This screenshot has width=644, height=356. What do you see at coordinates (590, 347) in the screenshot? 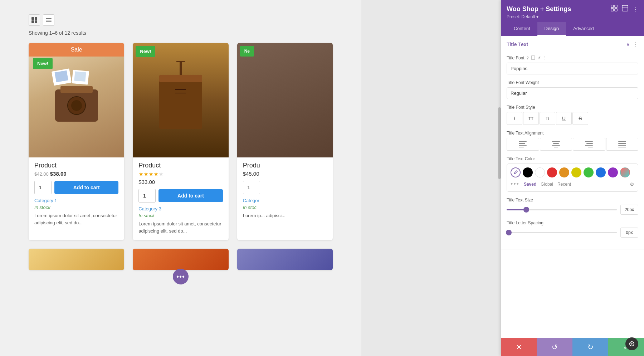
I see `redo-button: ↻` at bounding box center [590, 347].